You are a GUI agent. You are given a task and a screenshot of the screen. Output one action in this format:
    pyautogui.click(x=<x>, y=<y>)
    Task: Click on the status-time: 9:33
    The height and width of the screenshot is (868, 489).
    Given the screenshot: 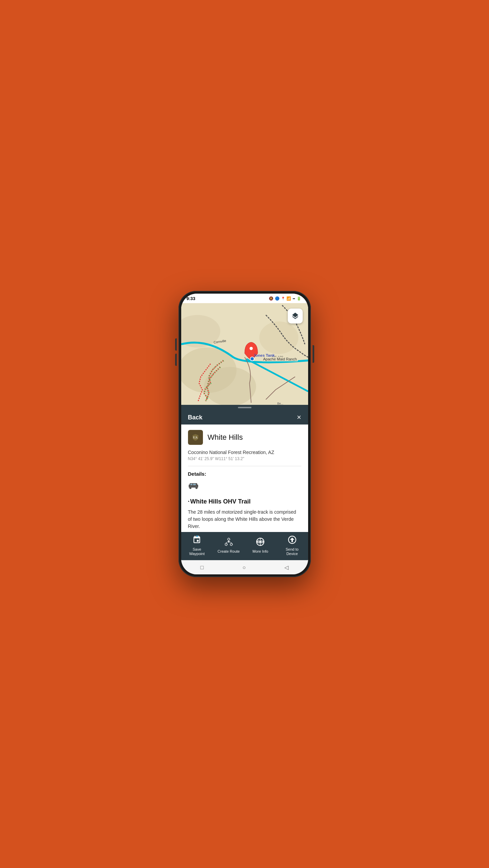 What is the action you would take?
    pyautogui.click(x=191, y=298)
    